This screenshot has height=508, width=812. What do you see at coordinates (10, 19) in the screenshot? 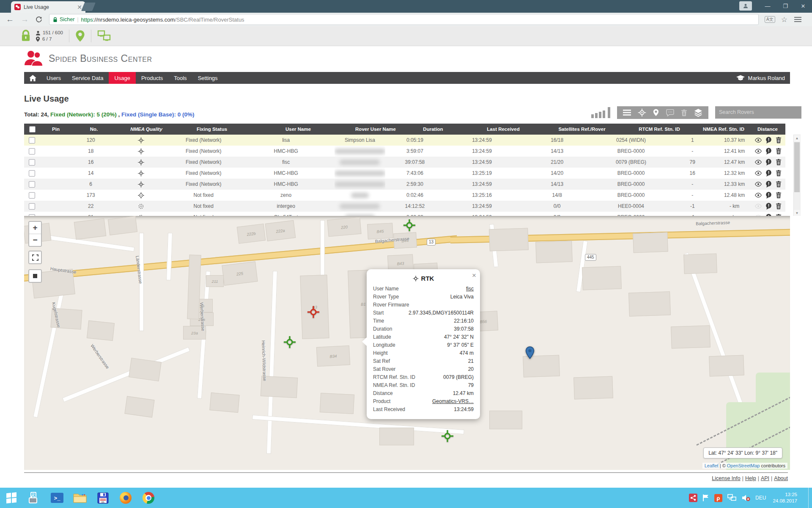
I see `back-icon: ←` at bounding box center [10, 19].